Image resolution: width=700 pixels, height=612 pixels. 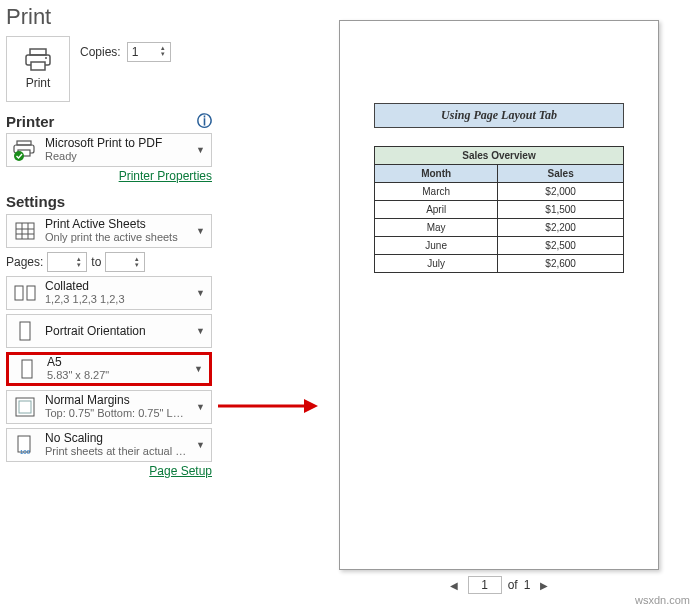 What do you see at coordinates (100, 52) in the screenshot?
I see `copies-label: Copies:` at bounding box center [100, 52].